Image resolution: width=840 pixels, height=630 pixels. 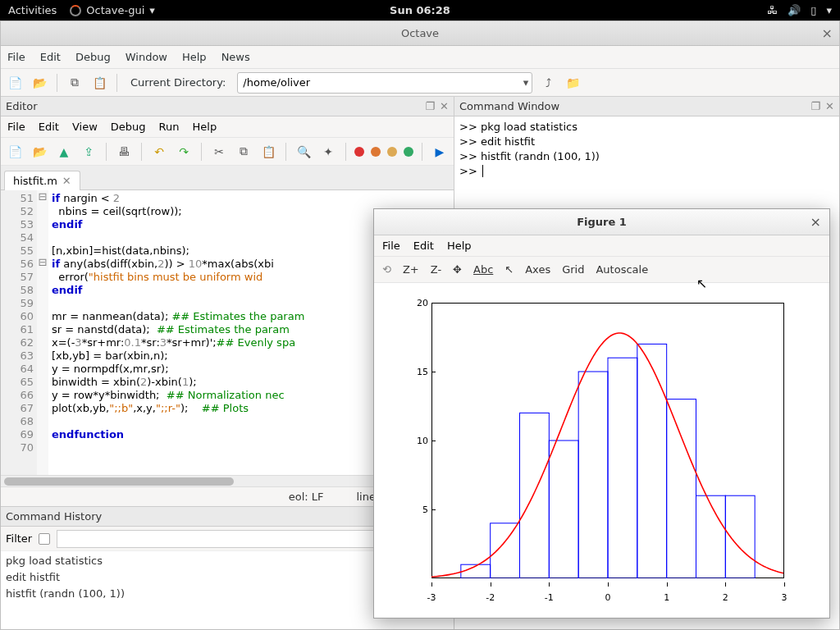 What do you see at coordinates (411, 269) in the screenshot?
I see `zoom-in-button: Z+` at bounding box center [411, 269].